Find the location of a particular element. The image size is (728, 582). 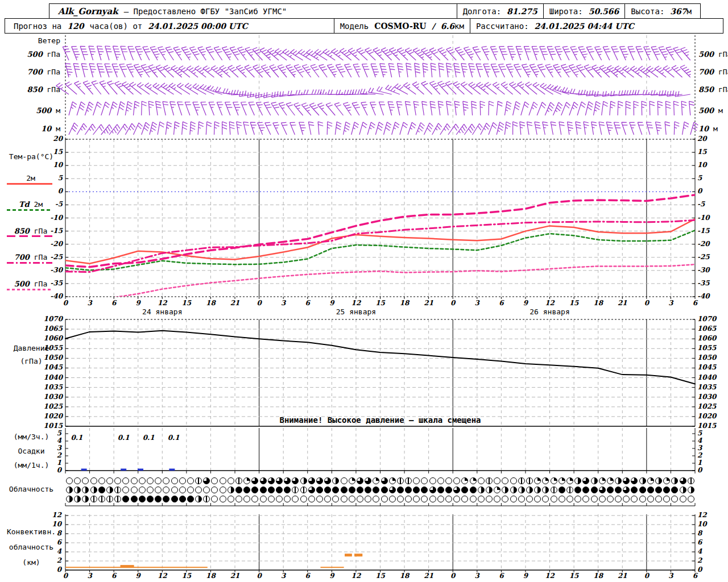

convective-panel-unit: (км) is located at coordinates (31, 563).